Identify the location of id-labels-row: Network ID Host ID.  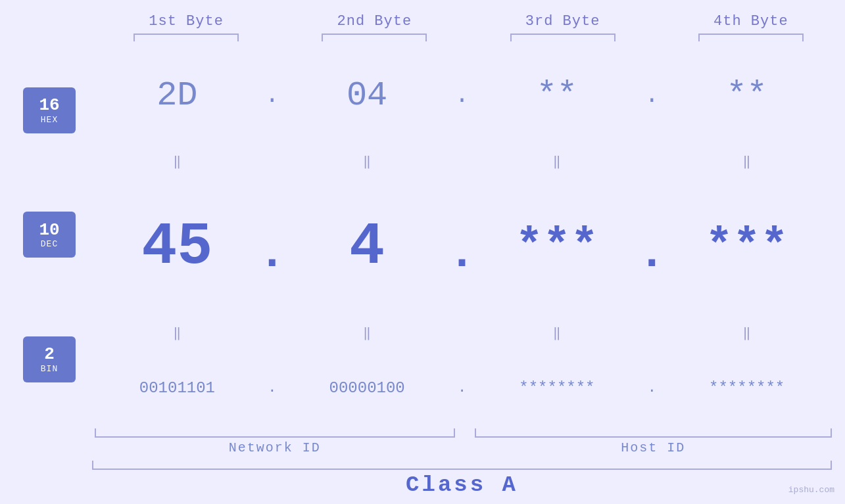
(422, 448).